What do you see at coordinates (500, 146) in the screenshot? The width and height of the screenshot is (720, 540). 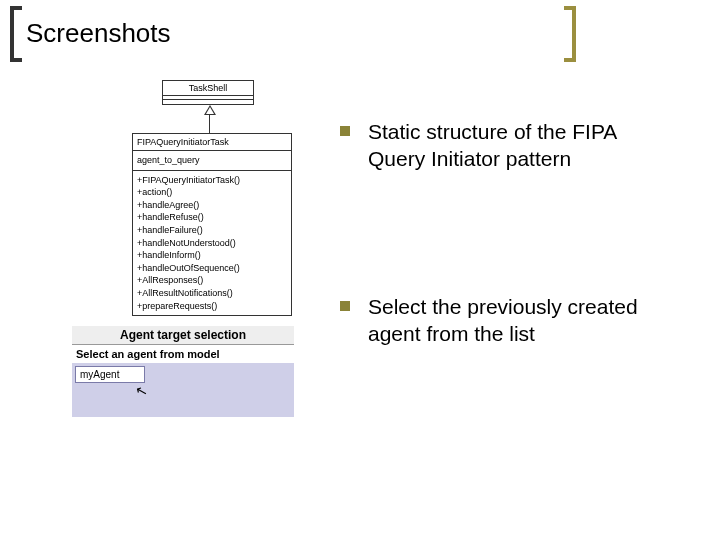 I see `bullet-point: Static structure of the FIPA Query Initi…` at bounding box center [500, 146].